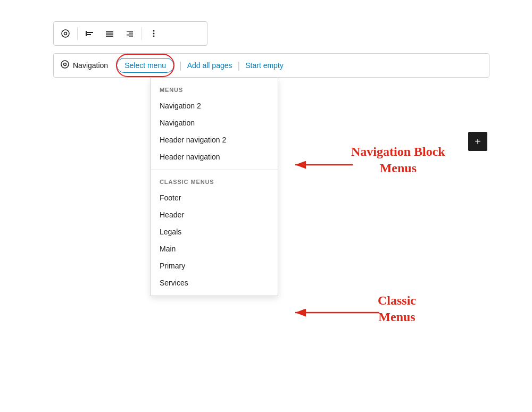 Image resolution: width=532 pixels, height=412 pixels. I want to click on menu-item-services: Services, so click(214, 283).